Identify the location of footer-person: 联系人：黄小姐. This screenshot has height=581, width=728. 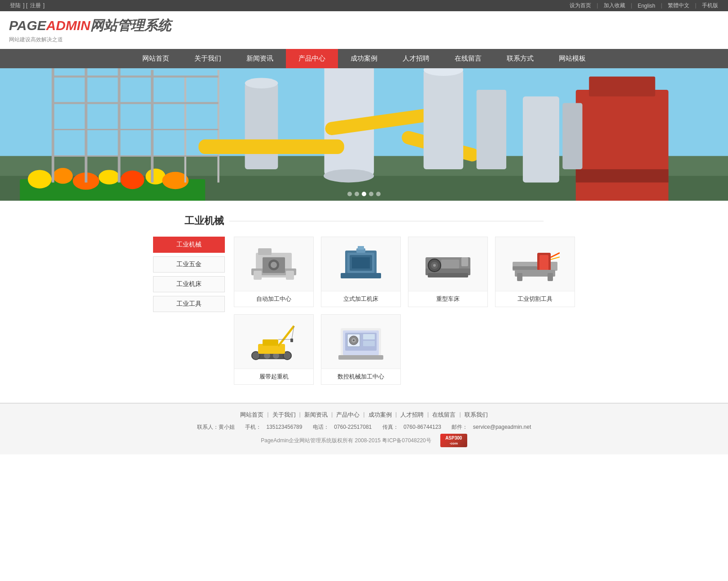
(216, 427).